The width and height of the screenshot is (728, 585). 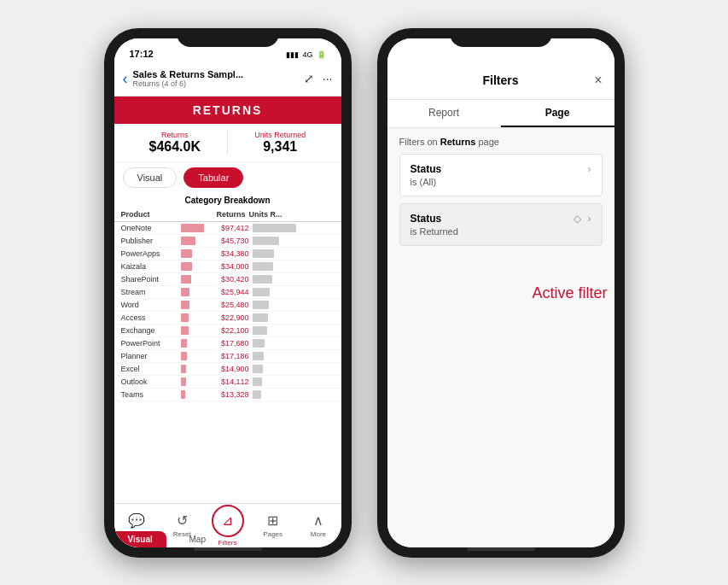 I want to click on filters-label: Filters, so click(x=228, y=543).